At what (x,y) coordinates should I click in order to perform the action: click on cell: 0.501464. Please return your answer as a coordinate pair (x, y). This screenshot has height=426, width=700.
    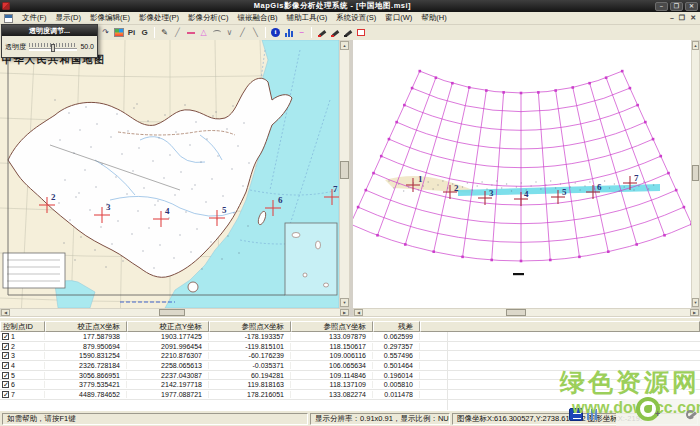
    Looking at the image, I should click on (396, 366).